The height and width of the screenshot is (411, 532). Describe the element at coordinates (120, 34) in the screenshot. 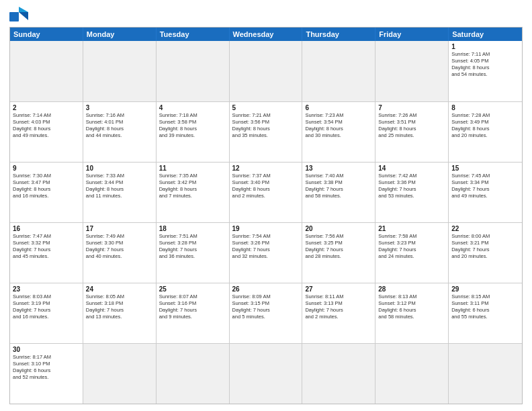

I see `weekday-header: Monday` at that location.